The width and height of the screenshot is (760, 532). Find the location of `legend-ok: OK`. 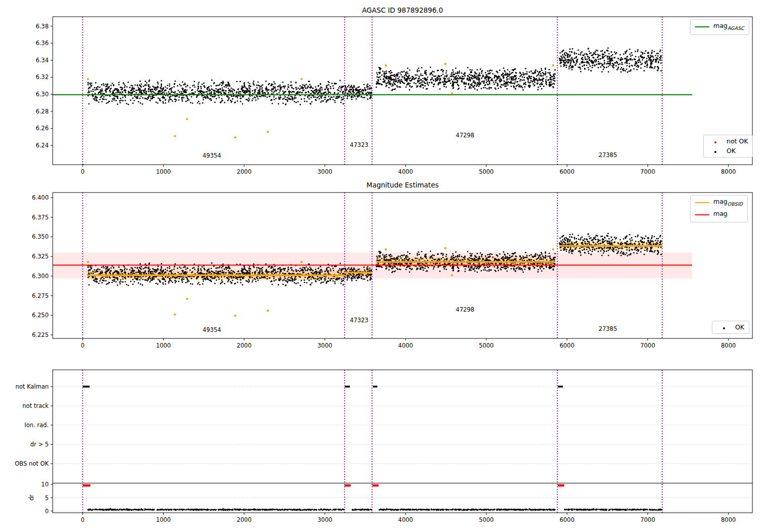

legend-ok: OK is located at coordinates (731, 327).